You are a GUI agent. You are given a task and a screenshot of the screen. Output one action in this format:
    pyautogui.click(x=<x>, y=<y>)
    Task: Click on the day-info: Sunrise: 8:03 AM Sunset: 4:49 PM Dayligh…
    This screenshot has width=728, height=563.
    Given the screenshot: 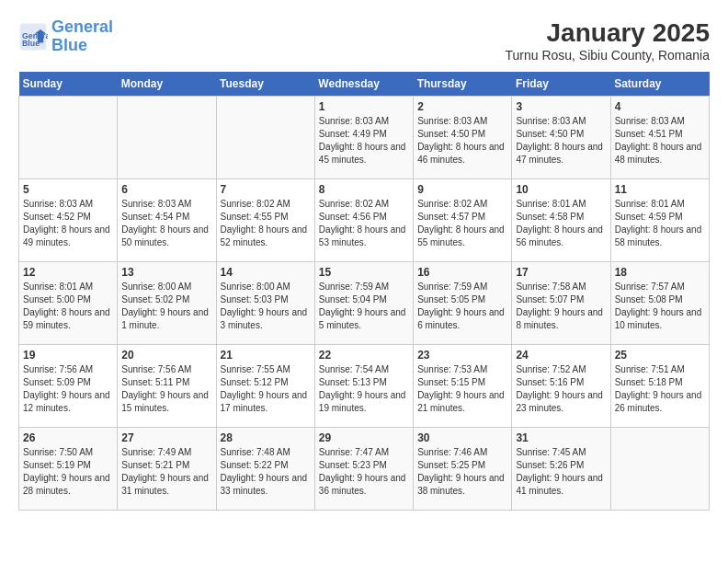 What is the action you would take?
    pyautogui.click(x=364, y=141)
    